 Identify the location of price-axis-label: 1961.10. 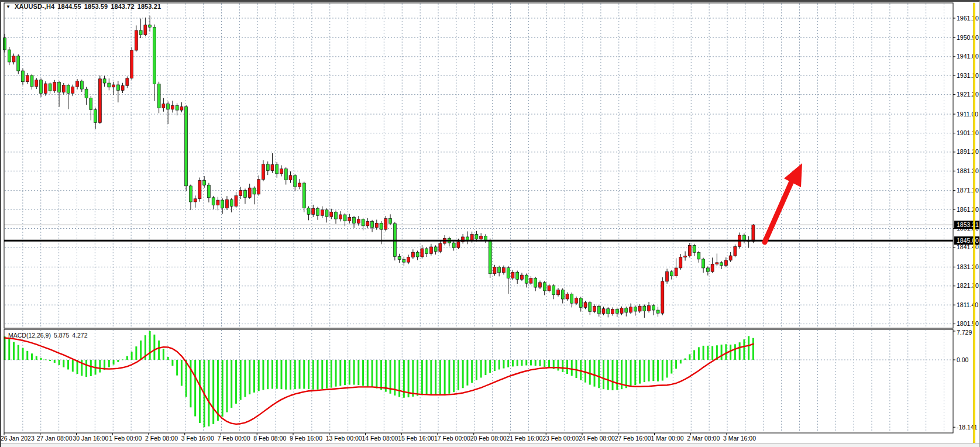
(968, 18).